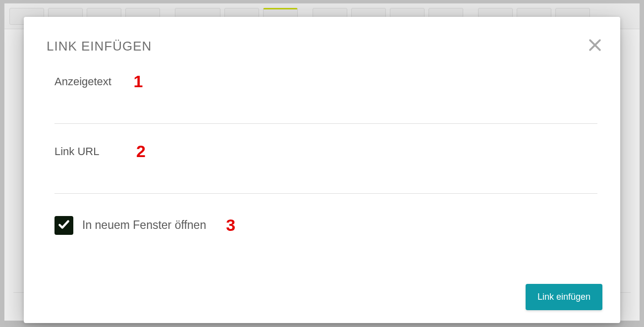 Image resolution: width=644 pixels, height=327 pixels. Describe the element at coordinates (564, 297) in the screenshot. I see `insert-link-button: Link einfügen` at that location.